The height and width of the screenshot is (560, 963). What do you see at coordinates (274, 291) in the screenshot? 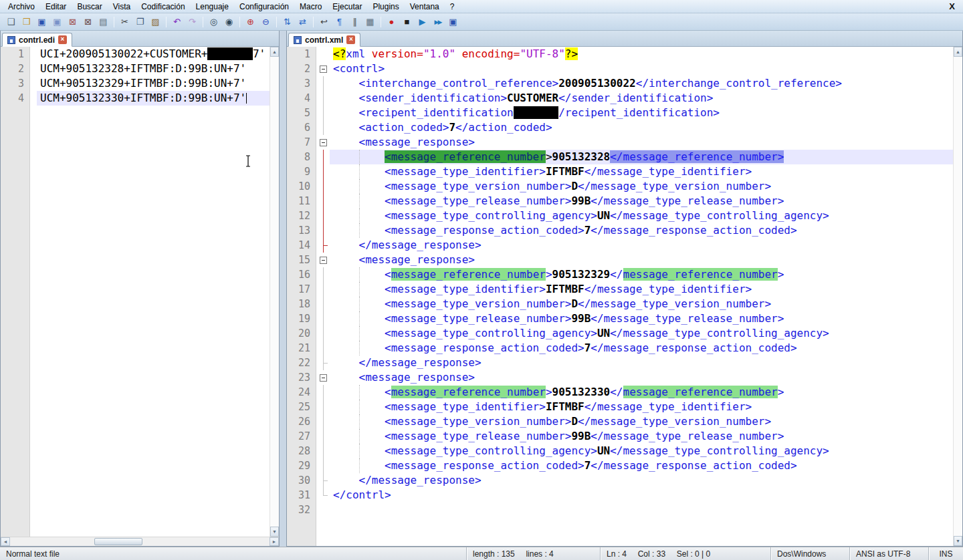
I see `left-vertical-scrollbar: ▲ ▼` at bounding box center [274, 291].